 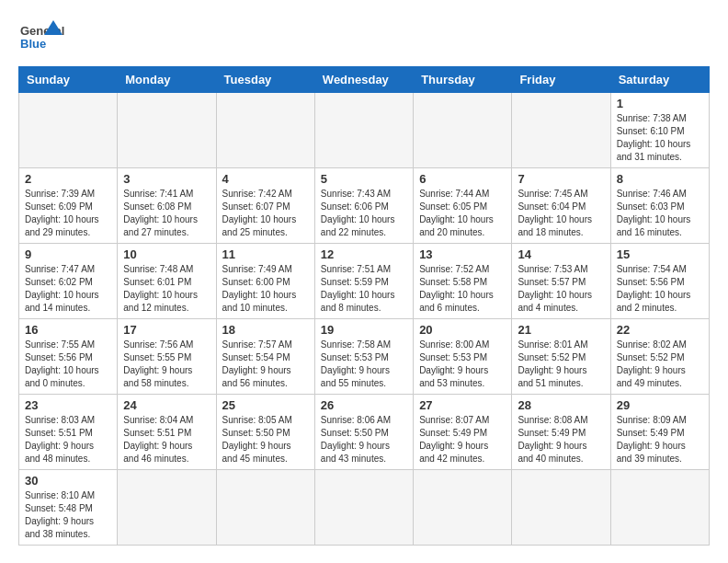 What do you see at coordinates (166, 254) in the screenshot?
I see `day-number: 10` at bounding box center [166, 254].